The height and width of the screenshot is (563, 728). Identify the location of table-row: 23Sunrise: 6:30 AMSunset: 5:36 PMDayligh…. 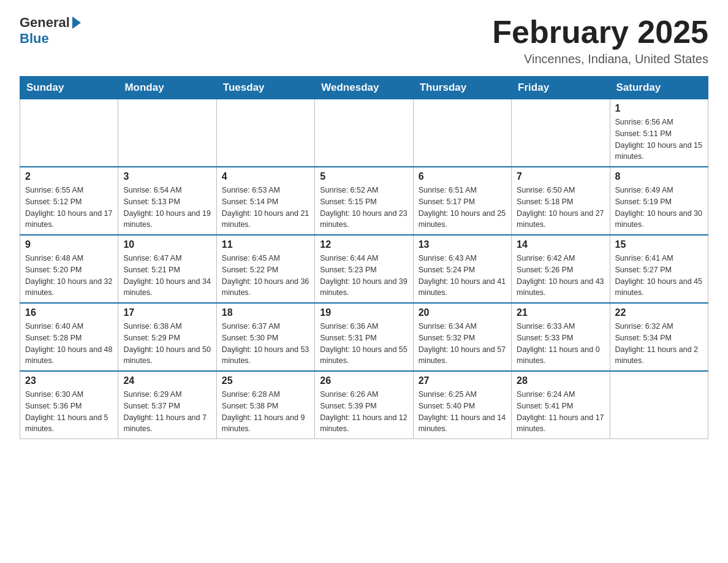
(69, 405).